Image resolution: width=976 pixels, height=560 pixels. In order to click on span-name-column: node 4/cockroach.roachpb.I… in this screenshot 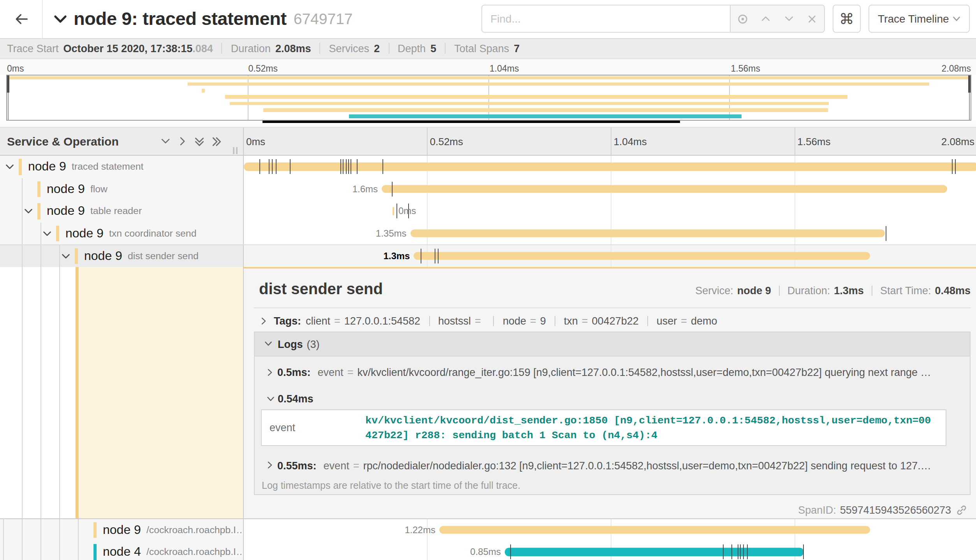, I will do `click(122, 550)`.